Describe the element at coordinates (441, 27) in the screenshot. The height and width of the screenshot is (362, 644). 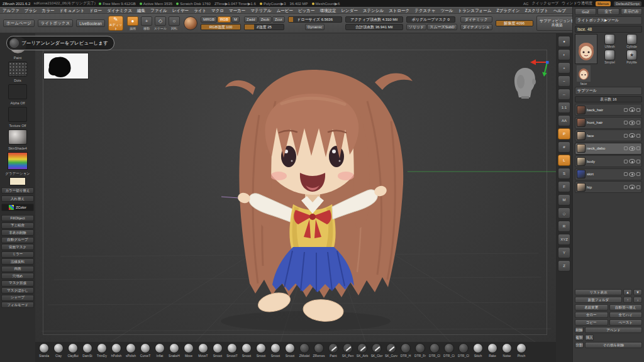
I see `smooth-subd-button: スムーズSubD` at that location.